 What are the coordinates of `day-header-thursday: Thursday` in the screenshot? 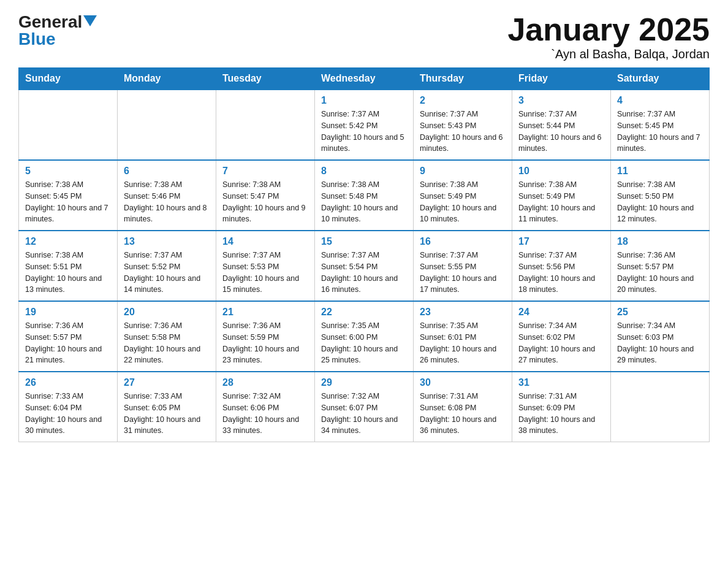 It's located at (463, 79).